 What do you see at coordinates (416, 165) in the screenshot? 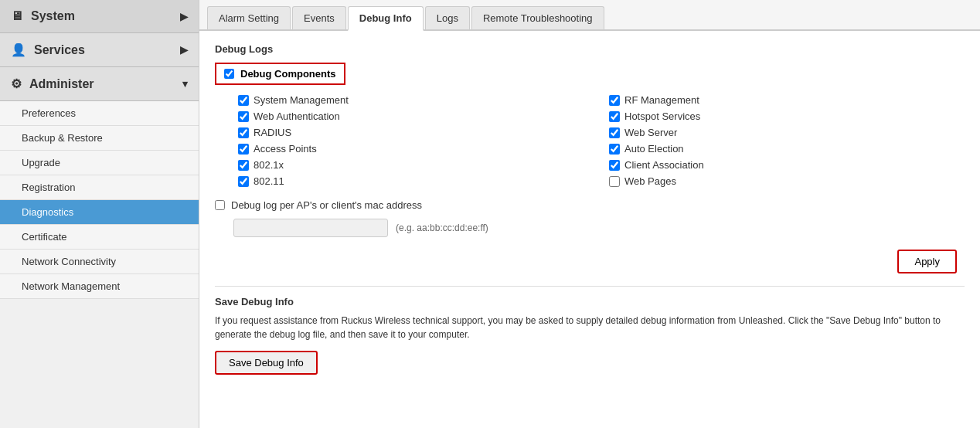
I see `checkbox-802-1x: 802.1x` at bounding box center [416, 165].